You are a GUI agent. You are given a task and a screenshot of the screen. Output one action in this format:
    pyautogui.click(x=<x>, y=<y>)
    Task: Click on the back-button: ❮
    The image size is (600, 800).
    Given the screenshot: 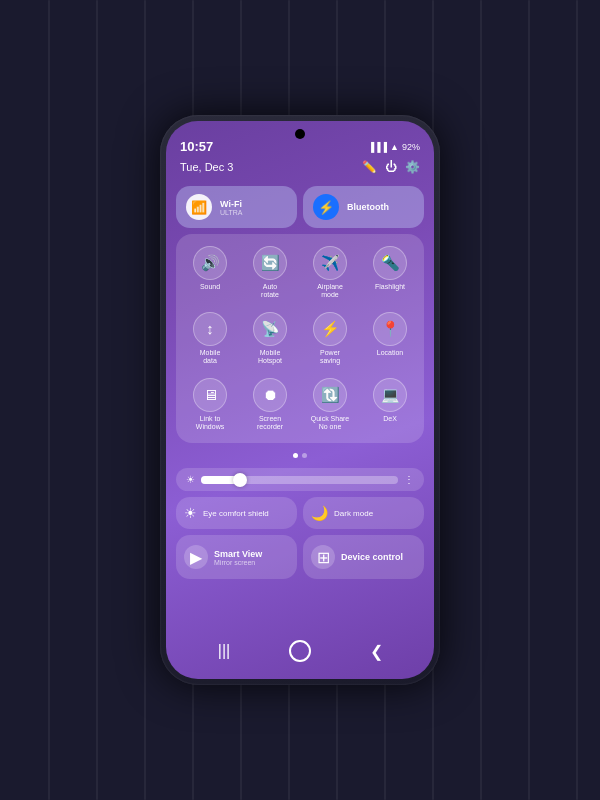 What is the action you would take?
    pyautogui.click(x=376, y=651)
    